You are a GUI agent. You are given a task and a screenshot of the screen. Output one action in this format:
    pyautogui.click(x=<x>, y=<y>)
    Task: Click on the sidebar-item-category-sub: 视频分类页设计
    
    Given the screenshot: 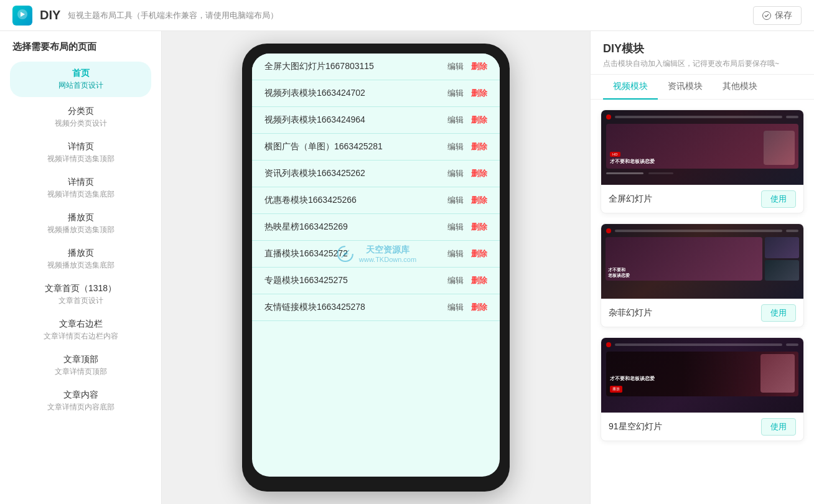 What is the action you would take?
    pyautogui.click(x=81, y=123)
    